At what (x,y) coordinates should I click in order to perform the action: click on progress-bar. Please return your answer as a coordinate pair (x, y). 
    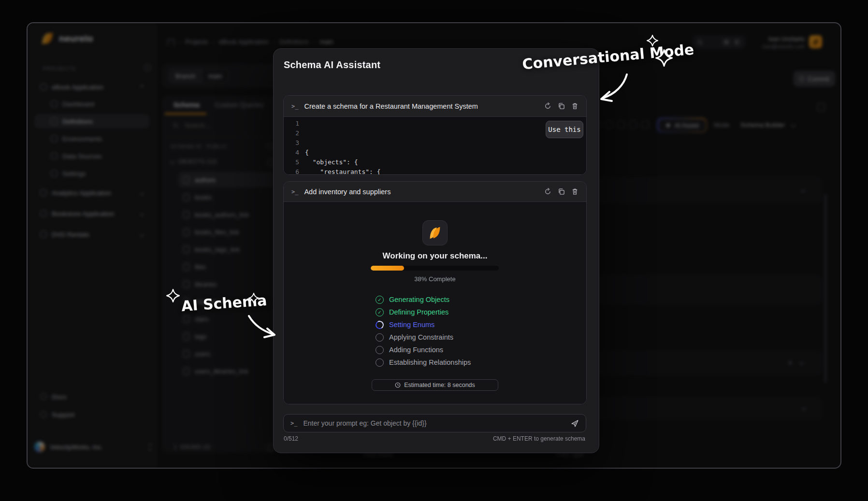
    Looking at the image, I should click on (435, 268).